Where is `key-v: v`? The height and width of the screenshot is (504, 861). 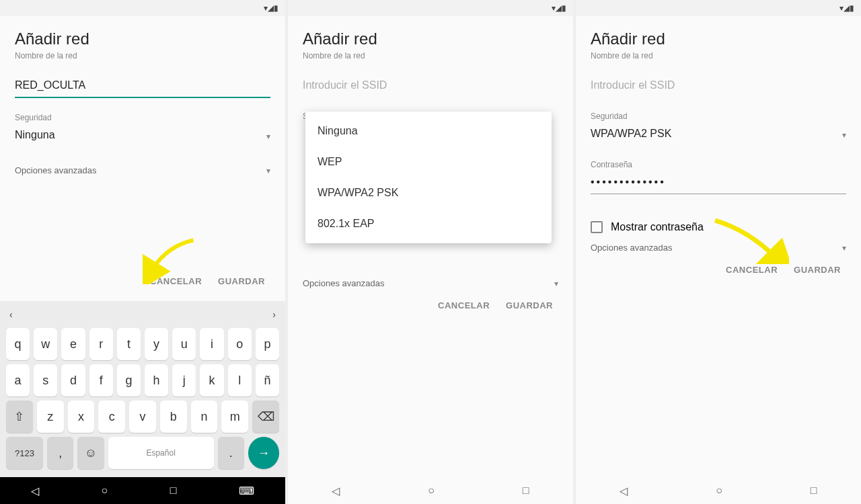 key-v: v is located at coordinates (143, 417).